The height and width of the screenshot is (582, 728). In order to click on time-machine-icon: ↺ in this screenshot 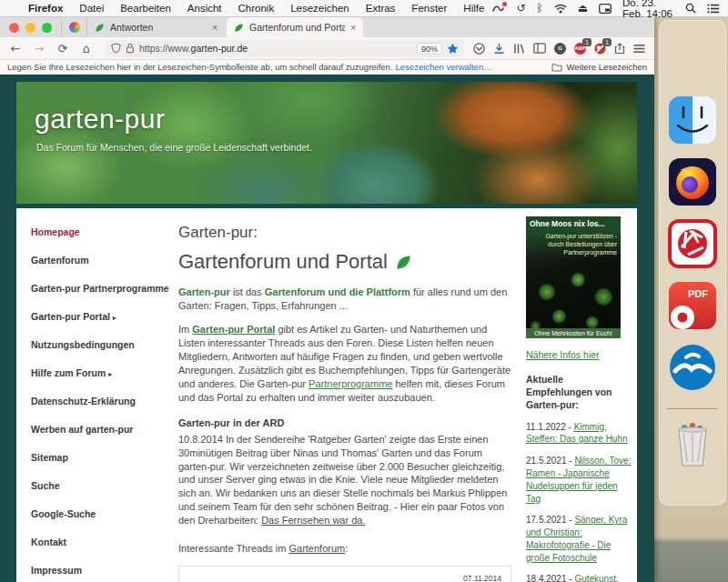, I will do `click(521, 8)`.